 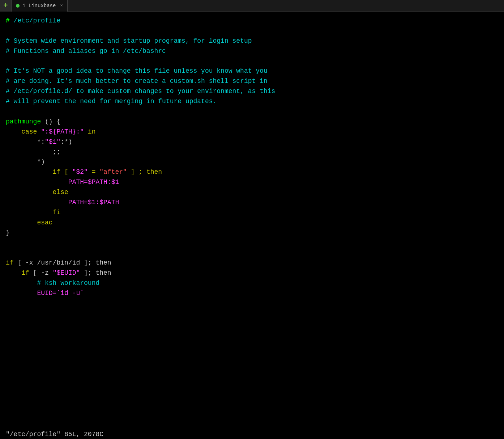 I want to click on editor-line: # /etc/profile, so click(x=252, y=21).